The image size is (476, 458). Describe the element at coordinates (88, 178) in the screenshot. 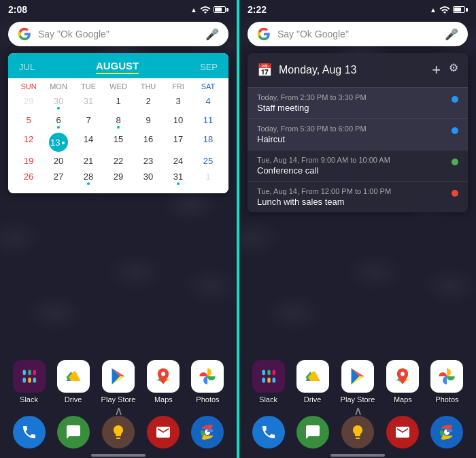

I see `cal-day-28: 28` at that location.